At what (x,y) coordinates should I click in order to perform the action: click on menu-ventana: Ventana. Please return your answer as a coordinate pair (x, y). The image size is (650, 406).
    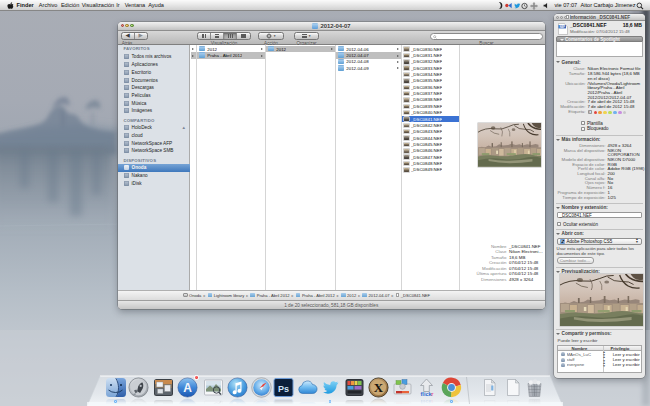
    Looking at the image, I should click on (136, 5).